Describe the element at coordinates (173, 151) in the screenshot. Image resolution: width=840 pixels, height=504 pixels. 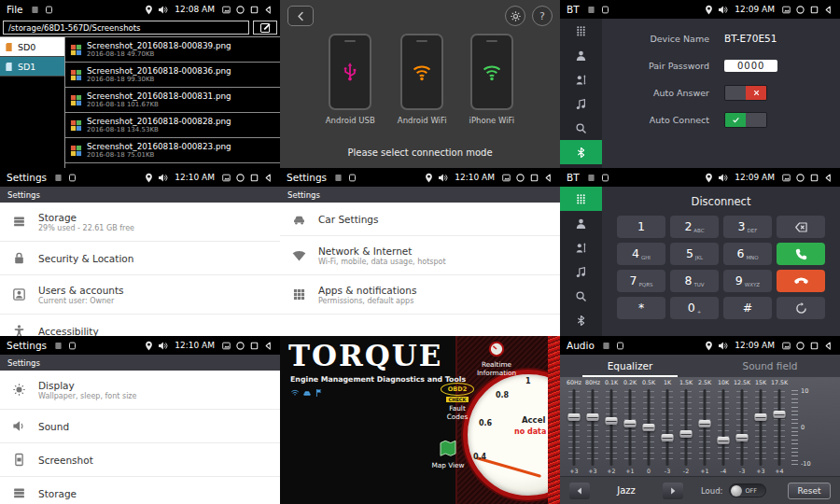
I see `file-row: Screenshot_20160818-000823.png2016-08-18…` at that location.